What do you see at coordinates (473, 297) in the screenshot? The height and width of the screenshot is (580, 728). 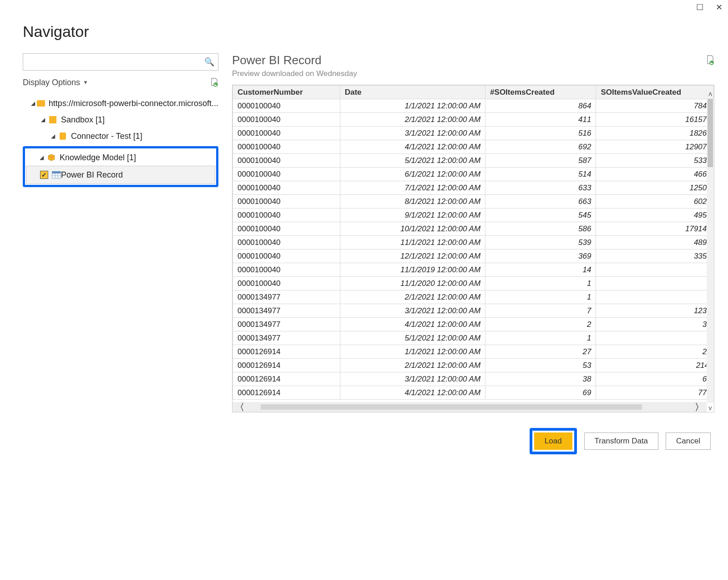 I see `table-row: 00001349772/1/2021 12:00:00 AM1` at bounding box center [473, 297].